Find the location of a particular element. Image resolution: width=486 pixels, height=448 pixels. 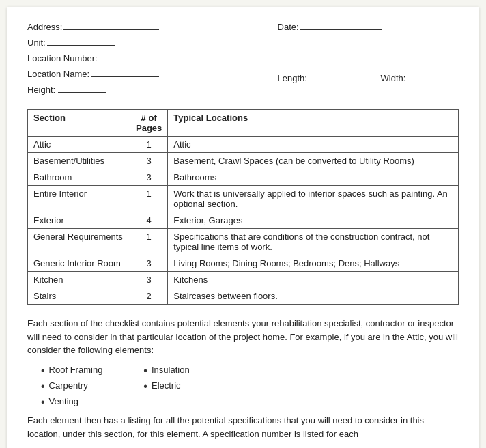

length-field is located at coordinates (337, 76).